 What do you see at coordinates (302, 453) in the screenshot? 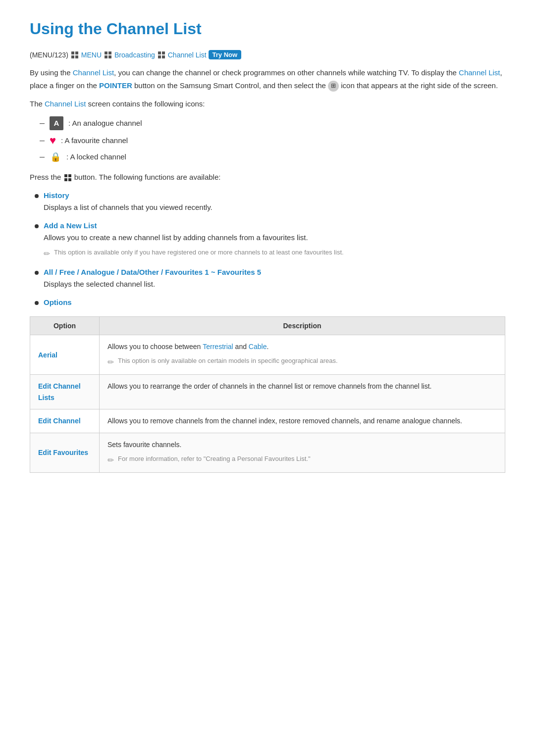
I see `desc-edit-favourites: Sets favourite channels. ✏ For more info…` at bounding box center [302, 453].